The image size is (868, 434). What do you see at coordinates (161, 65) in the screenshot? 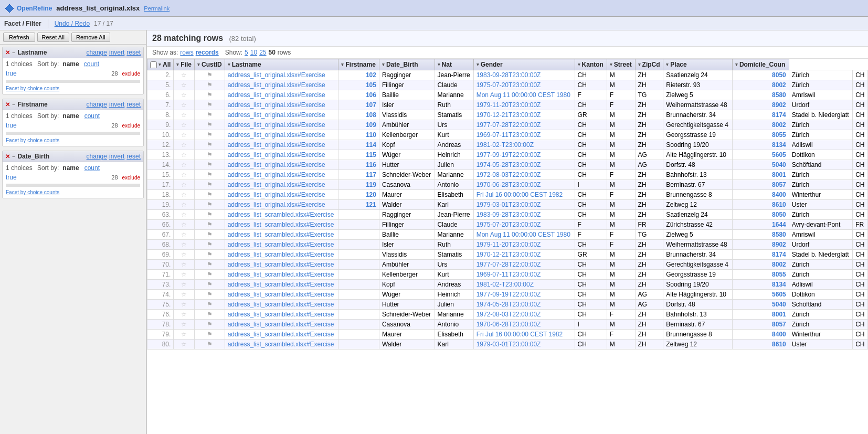
I see `col-all: ▾All` at bounding box center [161, 65].